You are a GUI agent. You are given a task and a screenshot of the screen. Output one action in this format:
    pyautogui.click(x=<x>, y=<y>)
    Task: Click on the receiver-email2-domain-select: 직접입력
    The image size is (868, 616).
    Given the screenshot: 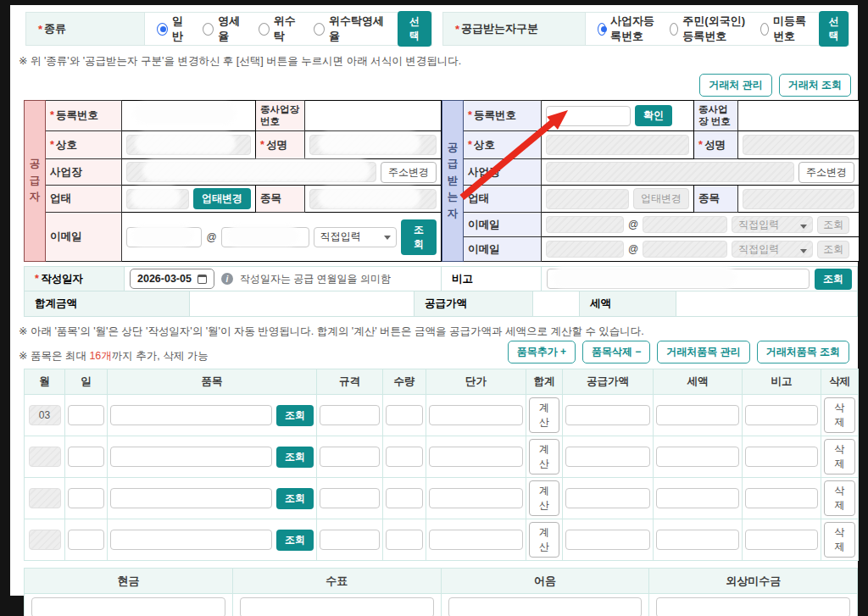 What is the action you would take?
    pyautogui.click(x=772, y=249)
    